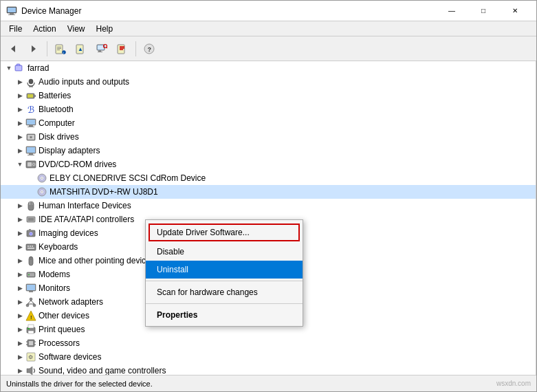 This screenshot has width=537, height=392. What do you see at coordinates (224, 252) in the screenshot?
I see `ctx-disable: Disable` at bounding box center [224, 252].